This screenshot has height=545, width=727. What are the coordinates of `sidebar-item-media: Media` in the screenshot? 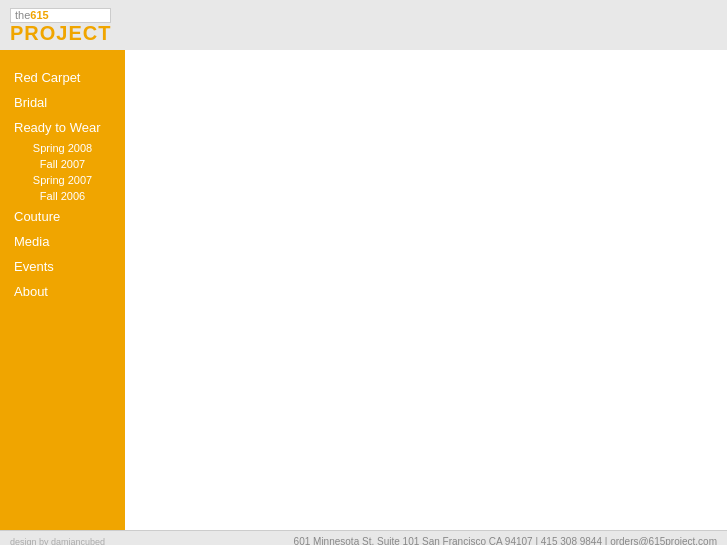 It's located at (62, 242).